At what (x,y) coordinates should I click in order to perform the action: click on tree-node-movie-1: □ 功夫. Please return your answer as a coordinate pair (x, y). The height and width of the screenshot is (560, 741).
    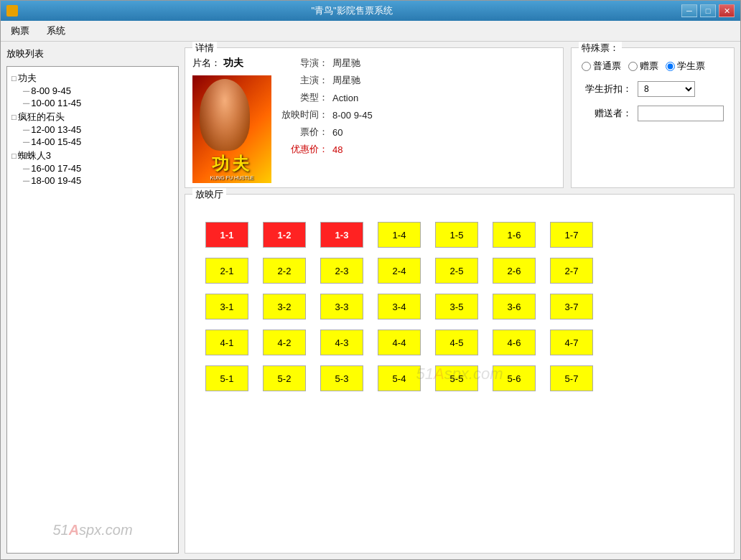
    Looking at the image, I should click on (93, 78).